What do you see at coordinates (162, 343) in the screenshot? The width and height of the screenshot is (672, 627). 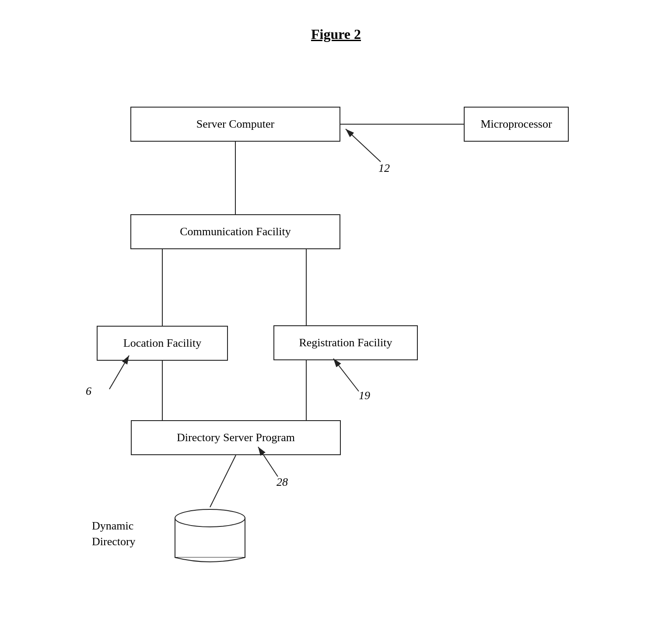 I see `location-facility-box: Location Facility` at bounding box center [162, 343].